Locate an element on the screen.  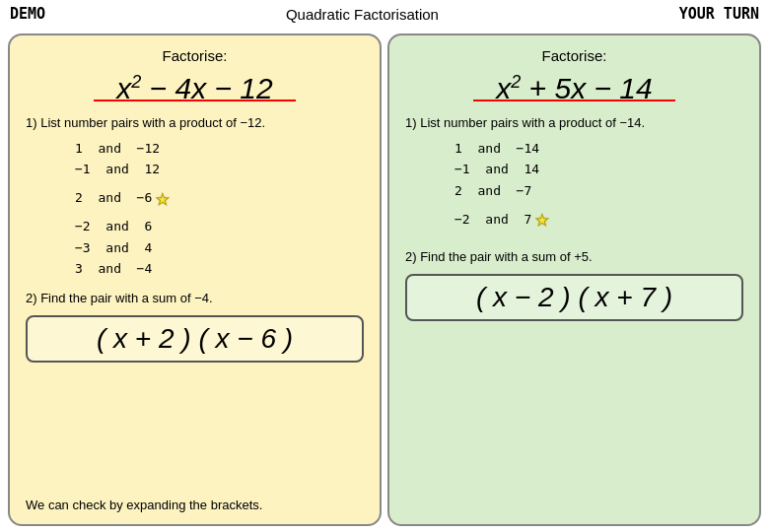
left-check-label: We can check by expanding the brackets. is located at coordinates (195, 504).